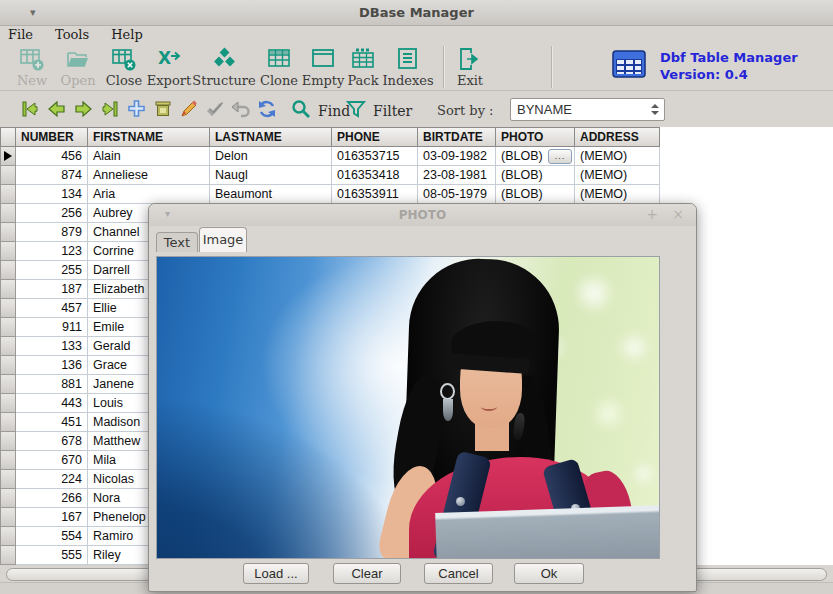 This screenshot has height=594, width=833. What do you see at coordinates (189, 109) in the screenshot?
I see `edit-record-icon` at bounding box center [189, 109].